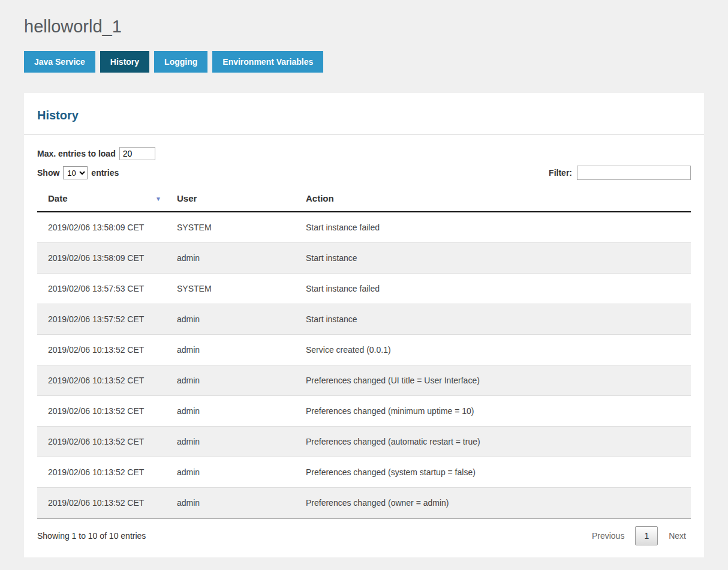 Image resolution: width=728 pixels, height=570 pixels. I want to click on show-filter-row: Show 10 entries Filter:, so click(364, 173).